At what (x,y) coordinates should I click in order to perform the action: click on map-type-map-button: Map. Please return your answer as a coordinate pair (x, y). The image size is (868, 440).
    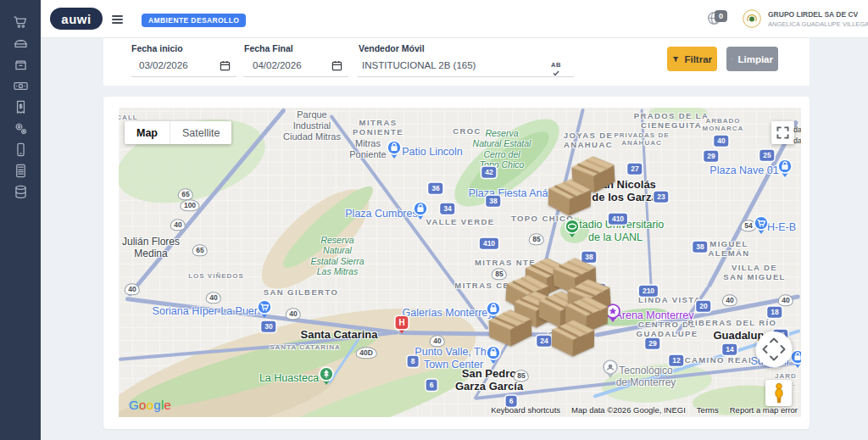
    Looking at the image, I should click on (147, 132).